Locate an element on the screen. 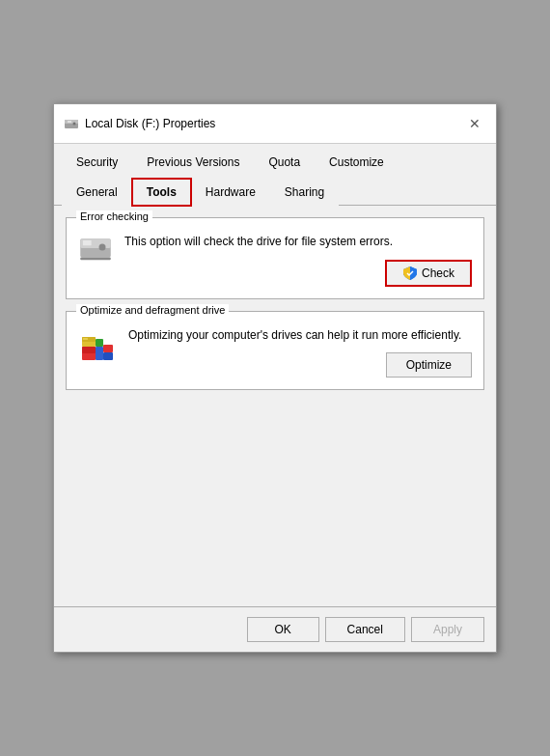 This screenshot has width=550, height=756. tab-tools: Tools is located at coordinates (162, 192).